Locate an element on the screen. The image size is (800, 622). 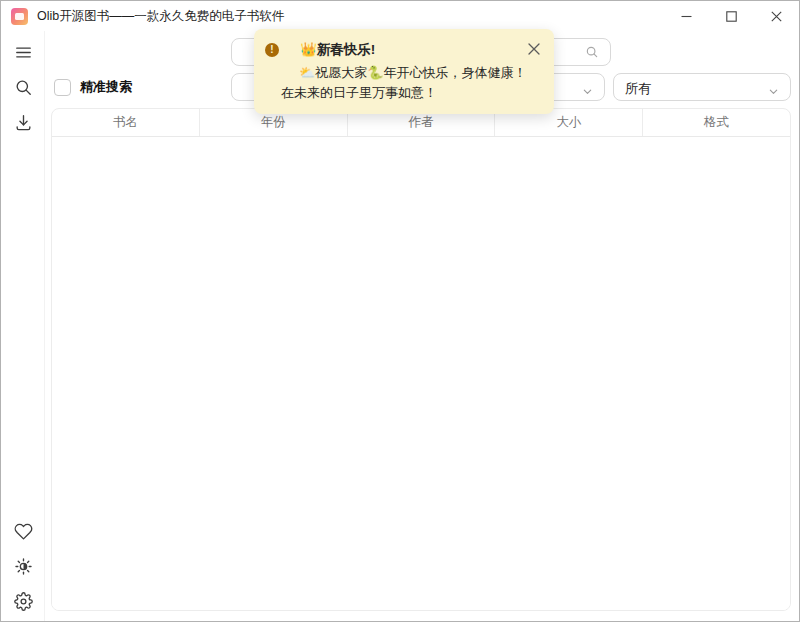
column-header-title: 书名 is located at coordinates (126, 122).